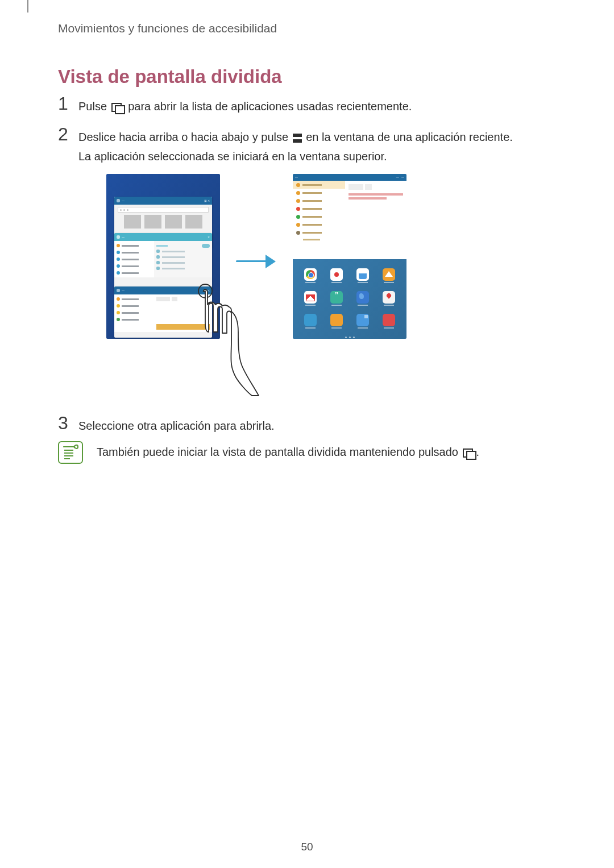 This screenshot has width=614, height=868. I want to click on arrow-right-icon, so click(256, 261).